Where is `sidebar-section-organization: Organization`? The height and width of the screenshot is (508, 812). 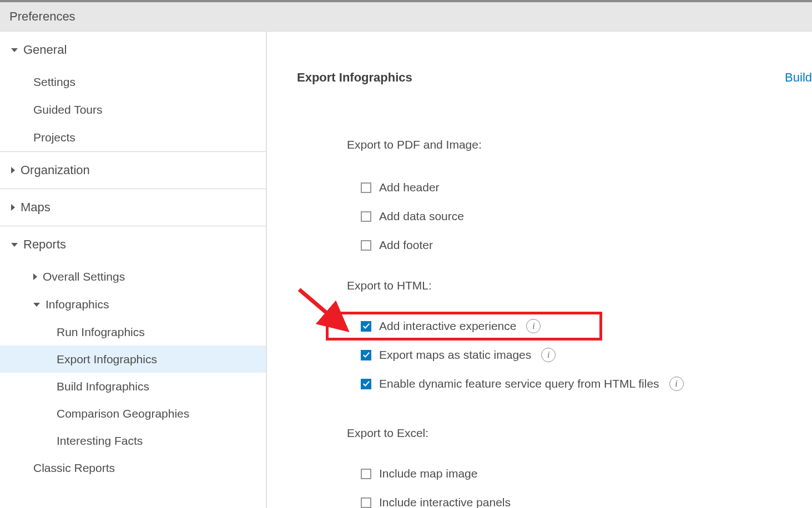 sidebar-section-organization: Organization is located at coordinates (133, 171).